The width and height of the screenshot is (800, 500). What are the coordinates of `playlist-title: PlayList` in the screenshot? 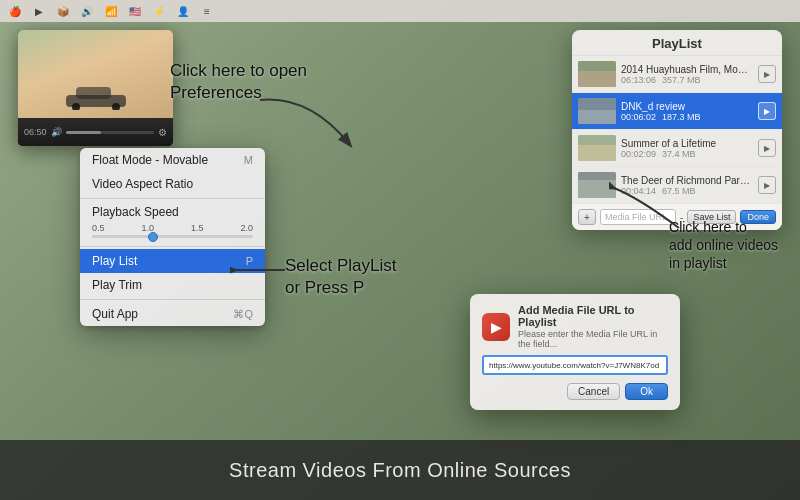 It's located at (677, 43).